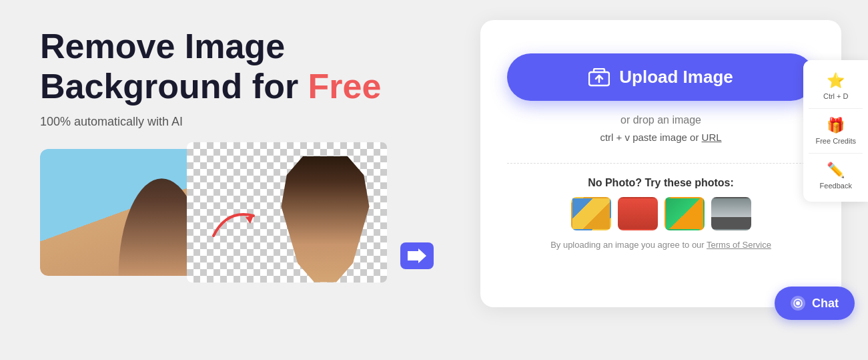 The height and width of the screenshot is (360, 868). I want to click on sidebar-credits-label: Free Credits, so click(835, 141).